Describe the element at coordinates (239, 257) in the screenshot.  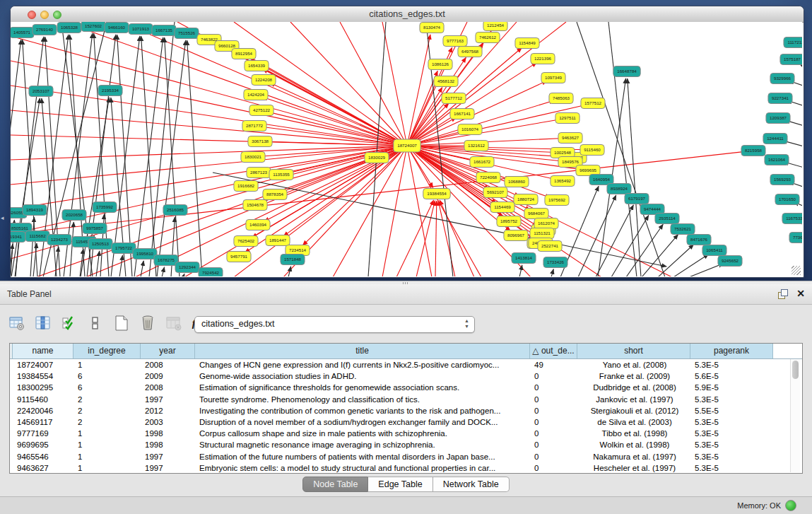
I see `graph-node: 9457791` at that location.